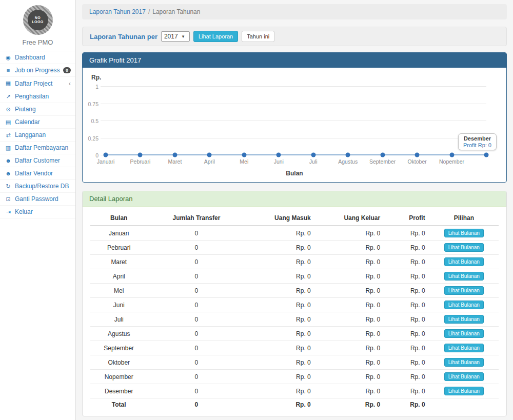 The width and height of the screenshot is (513, 420). Describe the element at coordinates (348, 155) in the screenshot. I see `data-point-agustus` at that location.